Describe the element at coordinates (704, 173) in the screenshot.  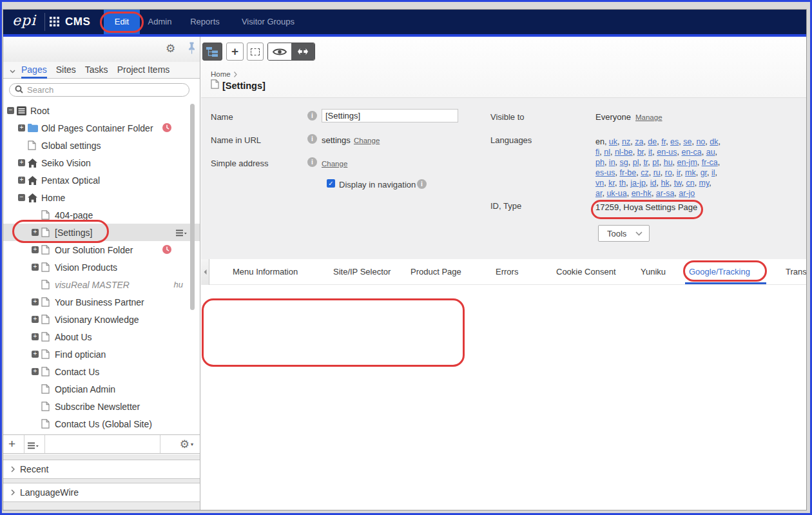
I see `language-link-gr: gr` at that location.